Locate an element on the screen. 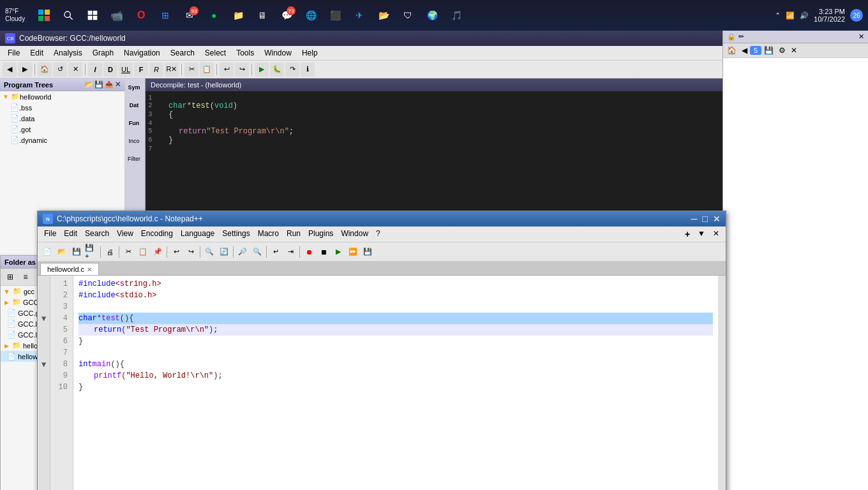  tree-root-helloworld: ▼ 📁 helloworld is located at coordinates (63, 97).